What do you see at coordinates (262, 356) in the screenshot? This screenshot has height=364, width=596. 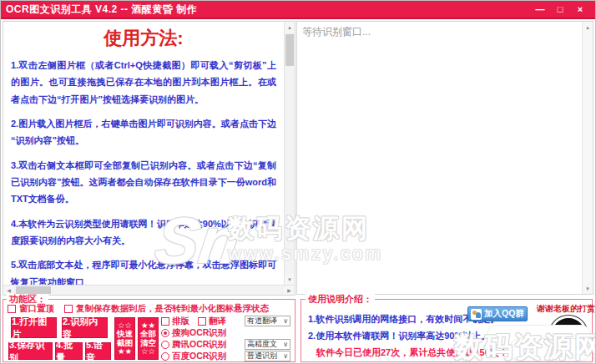 I see `baidu-mode-value: 普通识别` at bounding box center [262, 356].